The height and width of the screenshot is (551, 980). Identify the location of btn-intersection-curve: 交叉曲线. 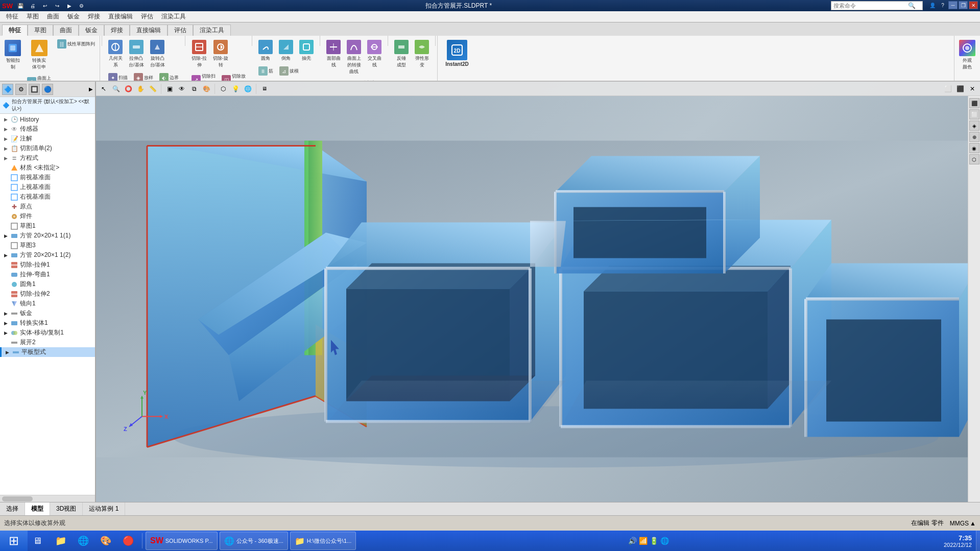
(374, 57).